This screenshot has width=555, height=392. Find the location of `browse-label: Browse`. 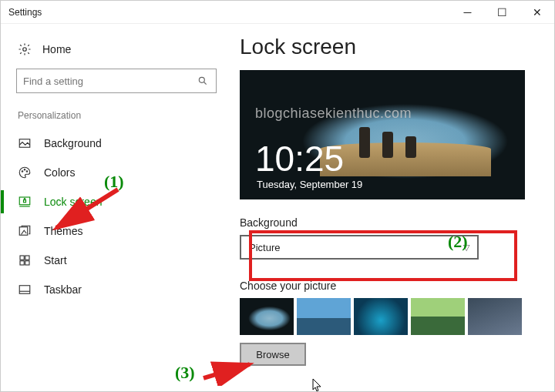

browse-label: Browse is located at coordinates (273, 354).